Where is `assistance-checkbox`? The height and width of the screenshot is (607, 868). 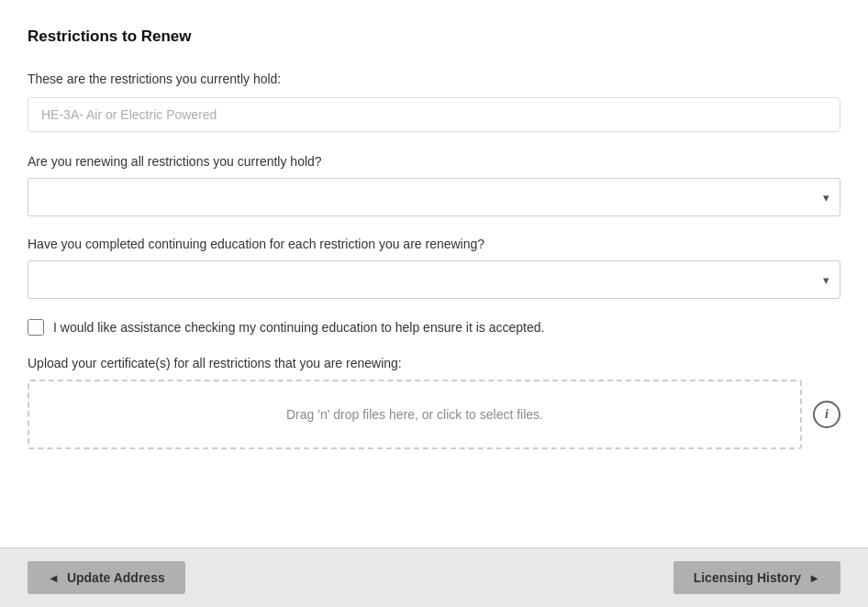
assistance-checkbox is located at coordinates (36, 327).